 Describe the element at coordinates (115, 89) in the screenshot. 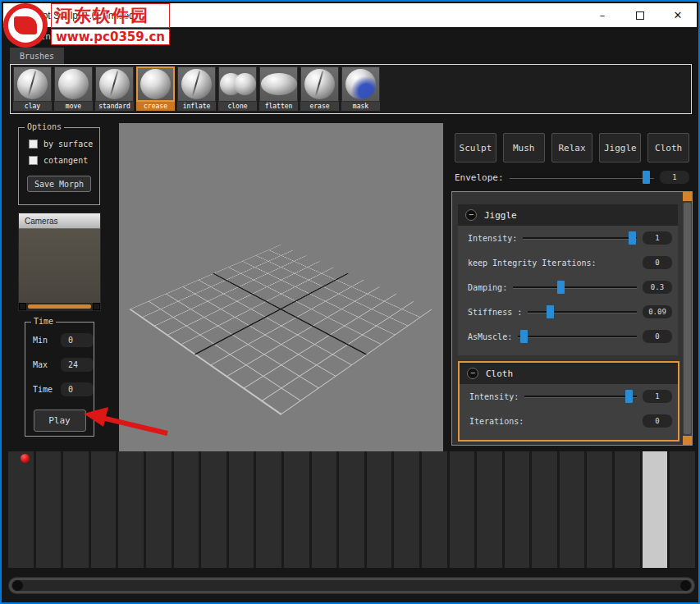

I see `brush-standard: standard` at that location.